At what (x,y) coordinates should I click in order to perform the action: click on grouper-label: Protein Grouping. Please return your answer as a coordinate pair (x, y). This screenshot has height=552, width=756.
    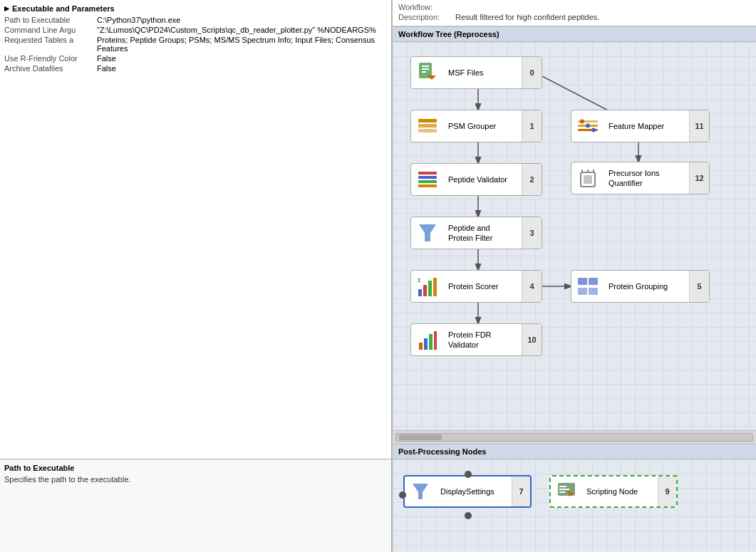
    Looking at the image, I should click on (647, 286).